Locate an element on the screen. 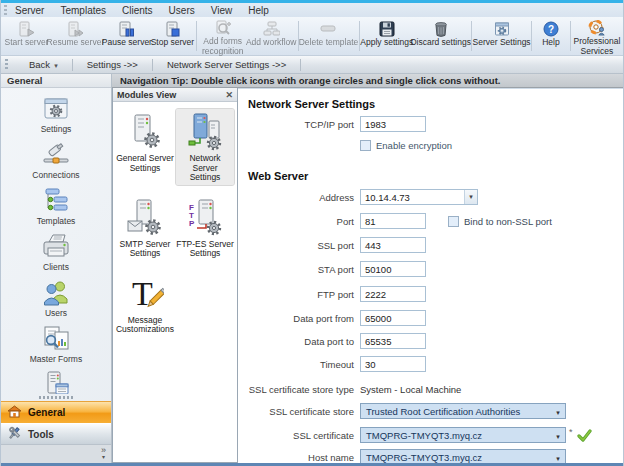  sidebar-item-templates: Templates is located at coordinates (56, 206).